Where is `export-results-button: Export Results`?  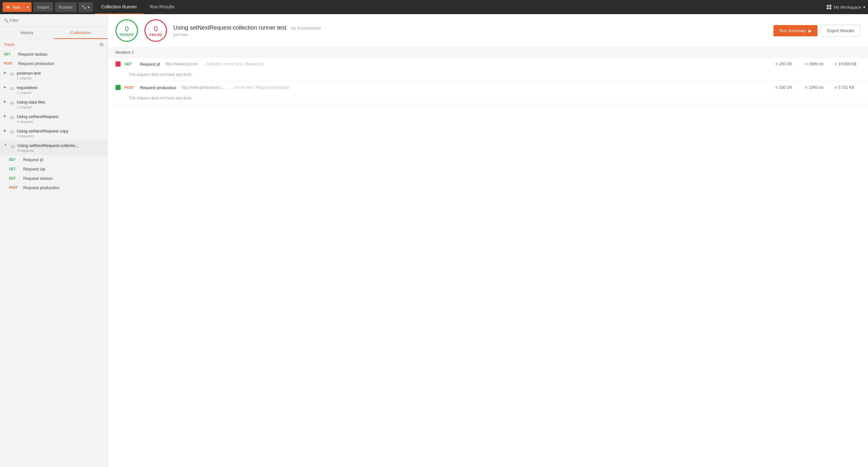 export-results-button: Export Results is located at coordinates (840, 31).